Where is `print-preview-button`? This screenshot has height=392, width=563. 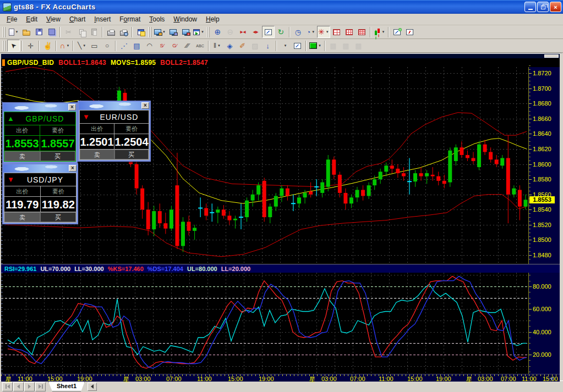 print-preview-button is located at coordinates (123, 32).